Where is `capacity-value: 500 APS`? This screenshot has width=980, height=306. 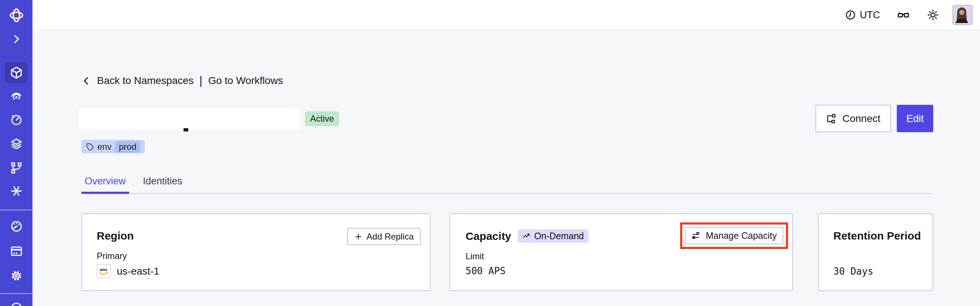
capacity-value: 500 APS is located at coordinates (627, 271).